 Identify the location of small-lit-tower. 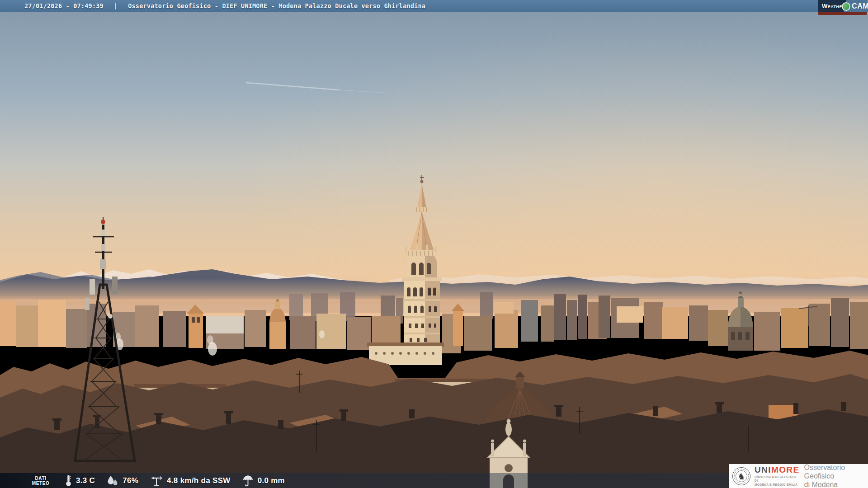
(458, 325).